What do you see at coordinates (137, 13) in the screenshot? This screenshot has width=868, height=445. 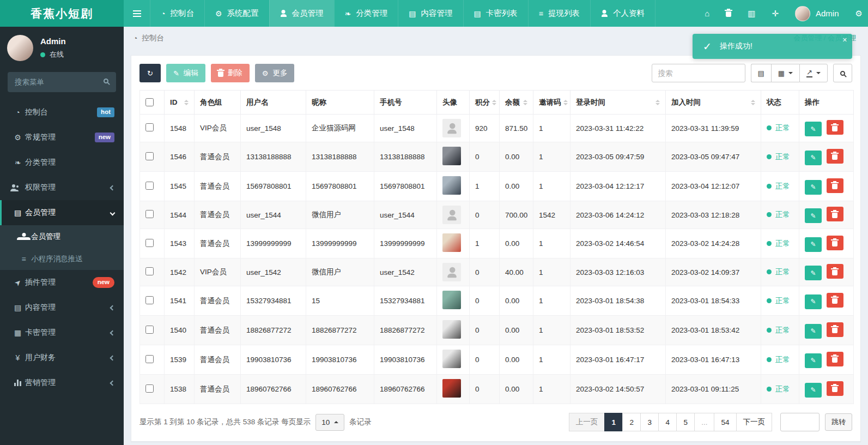 I see `sidebar-toggle-button` at bounding box center [137, 13].